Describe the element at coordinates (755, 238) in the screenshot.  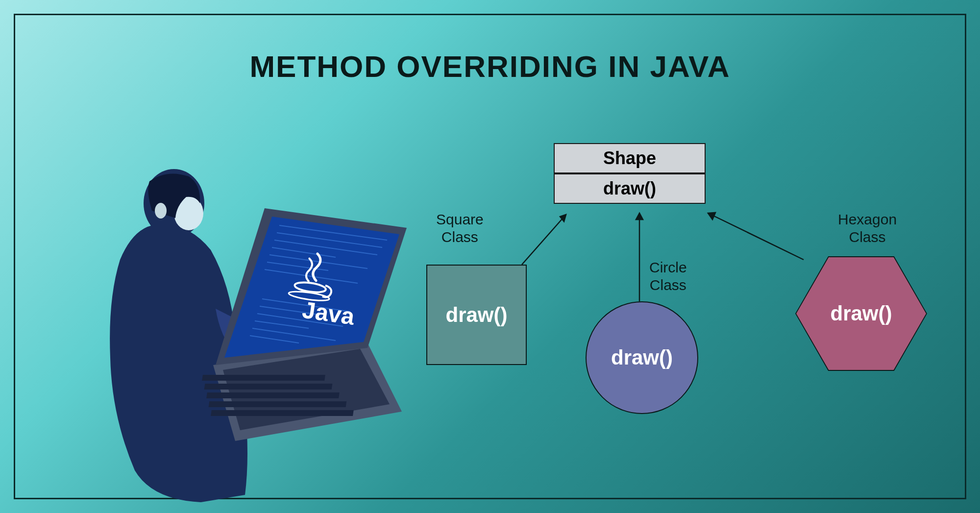
I see `hexagon-to-parent-arrow` at that location.